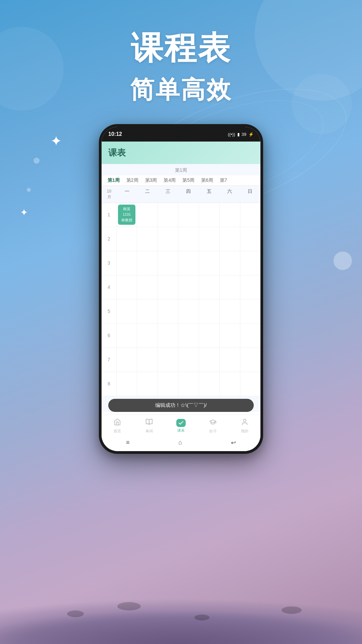  I want to click on cell-4-tue, so click(147, 287).